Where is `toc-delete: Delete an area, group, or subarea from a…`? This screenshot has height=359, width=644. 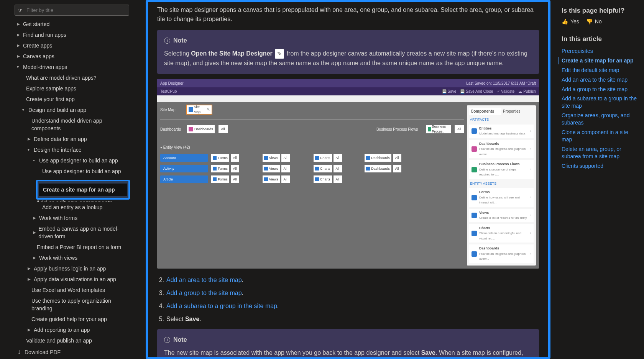
toc-delete: Delete an area, group, or subarea from a… is located at coordinates (600, 153).